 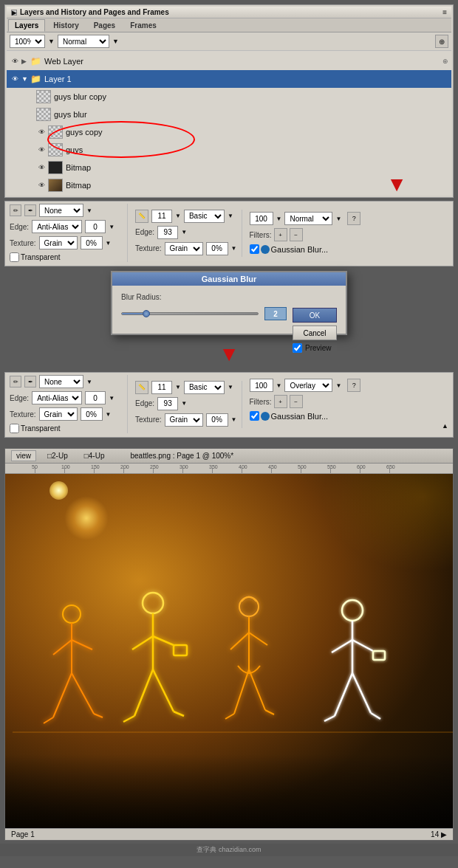 I want to click on tool-icon-4: ✒, so click(x=30, y=382).